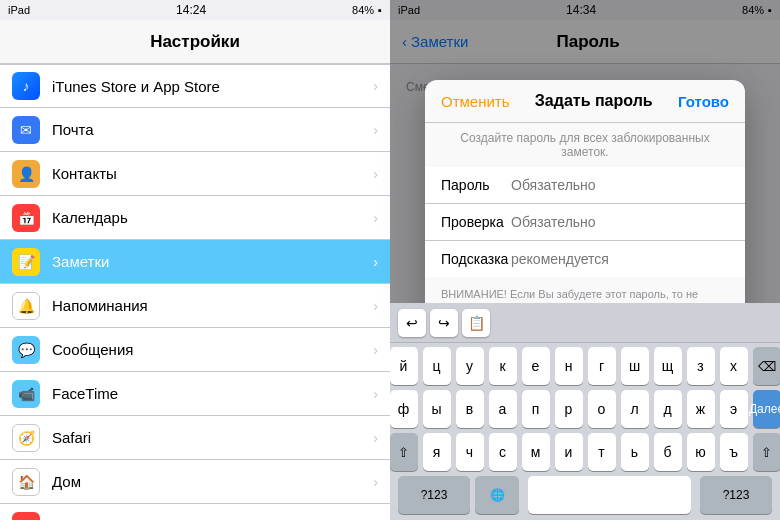 The height and width of the screenshot is (520, 780). What do you see at coordinates (701, 452) in the screenshot?
I see `key-ю: ю` at bounding box center [701, 452].